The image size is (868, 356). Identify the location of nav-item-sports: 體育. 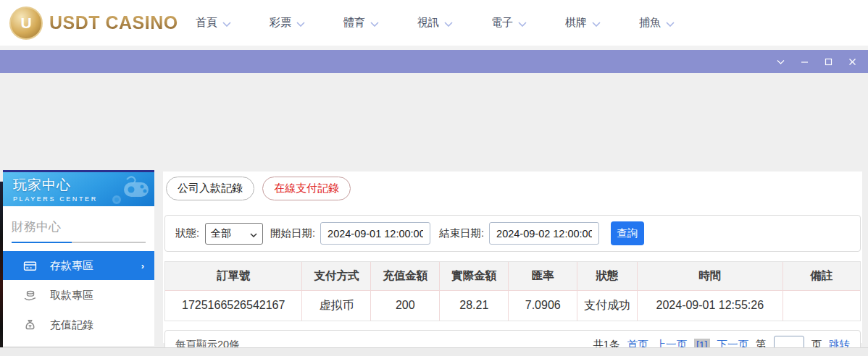
(361, 23).